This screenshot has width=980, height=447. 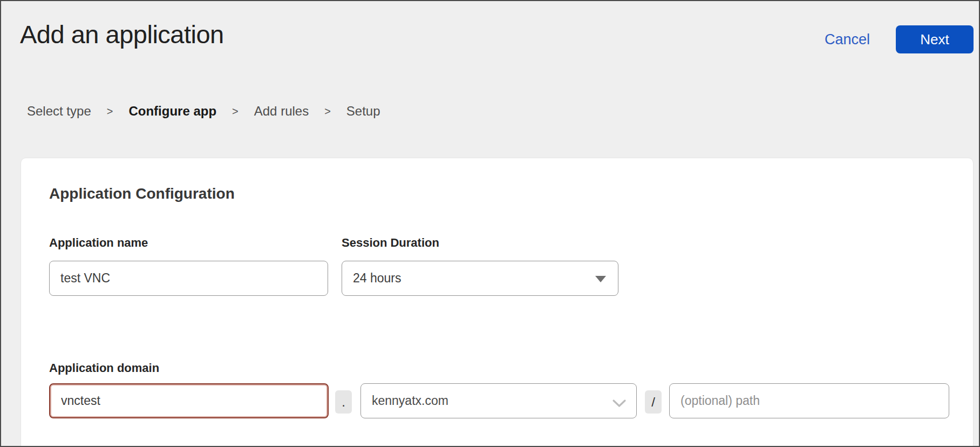 I want to click on application-name-input, so click(x=189, y=279).